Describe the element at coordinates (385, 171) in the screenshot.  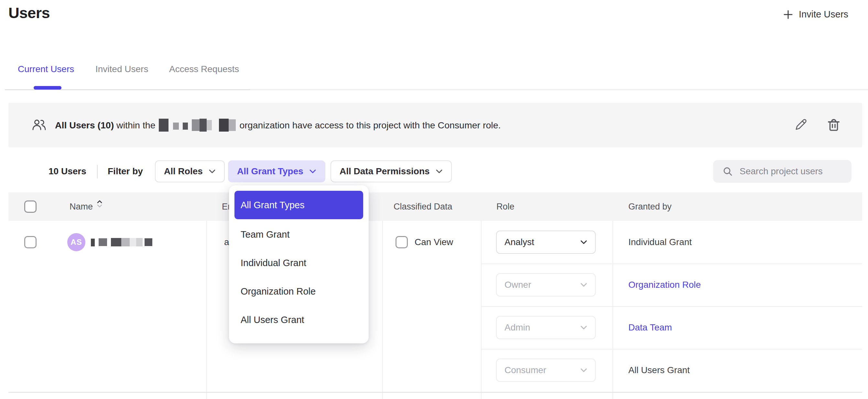
I see `all-data-permissions-label: All Data Permissions` at that location.